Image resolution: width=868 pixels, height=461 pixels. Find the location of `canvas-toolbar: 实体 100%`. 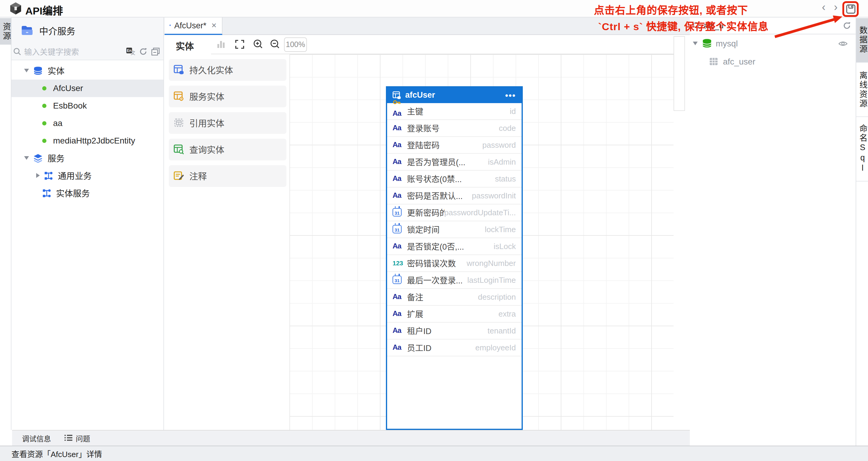

canvas-toolbar: 实体 100% is located at coordinates (418, 44).